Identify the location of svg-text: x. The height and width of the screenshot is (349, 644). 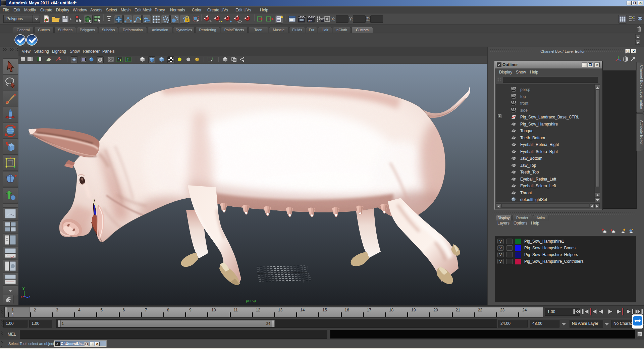
(21, 297).